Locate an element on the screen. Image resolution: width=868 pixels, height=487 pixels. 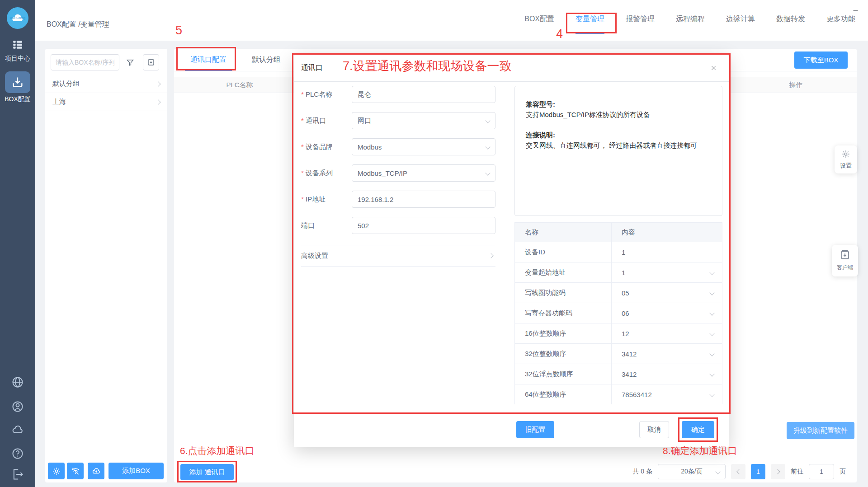
column-header-name: 名称 is located at coordinates (563, 232).